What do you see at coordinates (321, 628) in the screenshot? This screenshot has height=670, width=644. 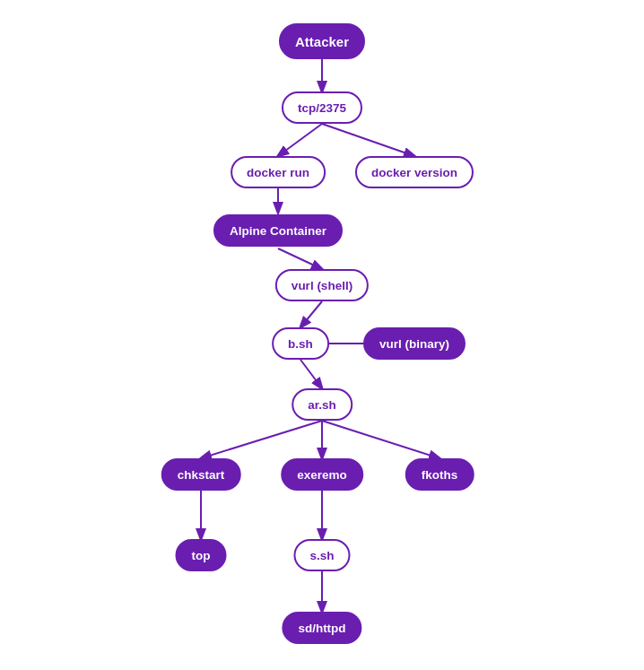 I see `node-sdhttpd: sd/httpd` at bounding box center [321, 628].